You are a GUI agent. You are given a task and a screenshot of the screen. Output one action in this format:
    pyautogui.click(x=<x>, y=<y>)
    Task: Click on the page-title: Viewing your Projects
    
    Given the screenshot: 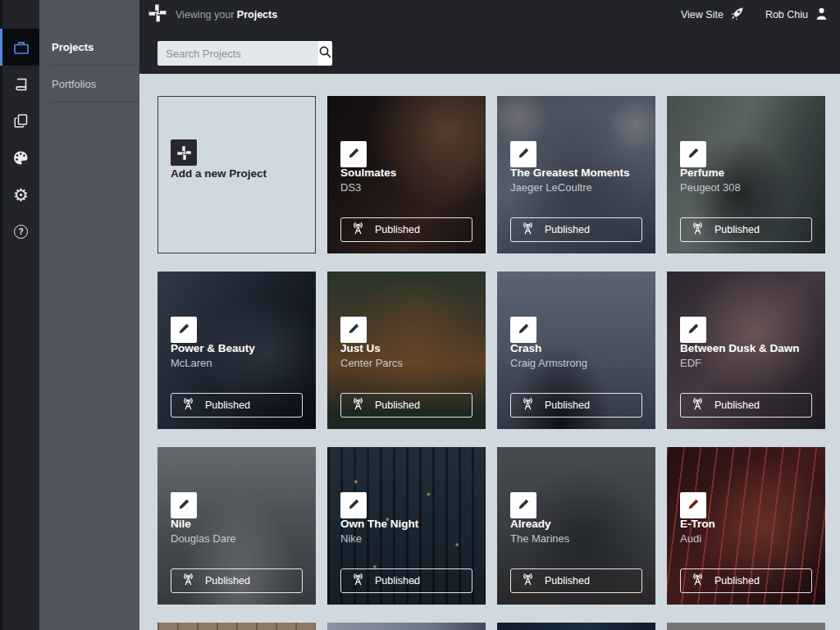 What is the action you would take?
    pyautogui.click(x=226, y=15)
    